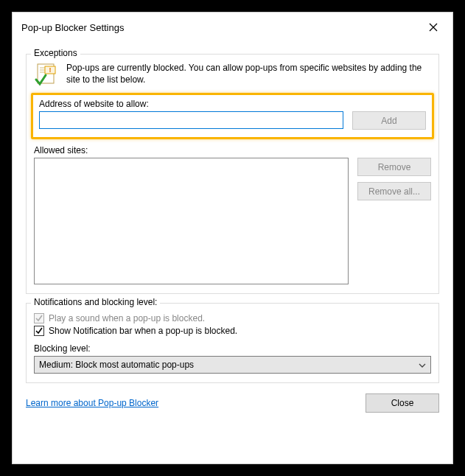  Describe the element at coordinates (39, 318) in the screenshot. I see `play-sound-checkbox` at that location.